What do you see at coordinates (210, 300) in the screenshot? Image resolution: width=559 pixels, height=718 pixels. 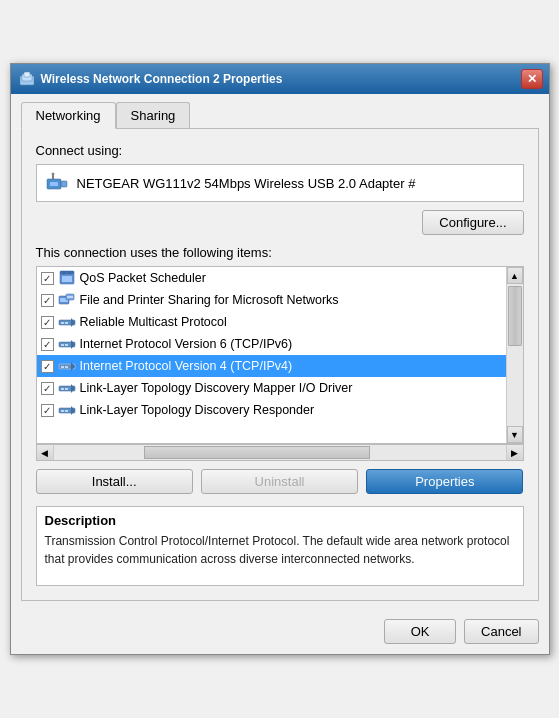 I see `list-item-name: File and Printer Sharing for Microsoft N…` at bounding box center [210, 300].